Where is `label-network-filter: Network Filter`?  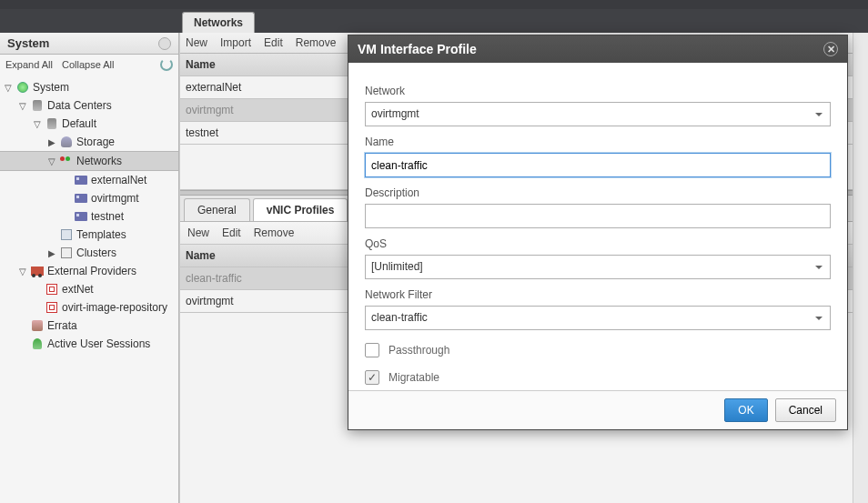
label-network-filter: Network Filter is located at coordinates (598, 295).